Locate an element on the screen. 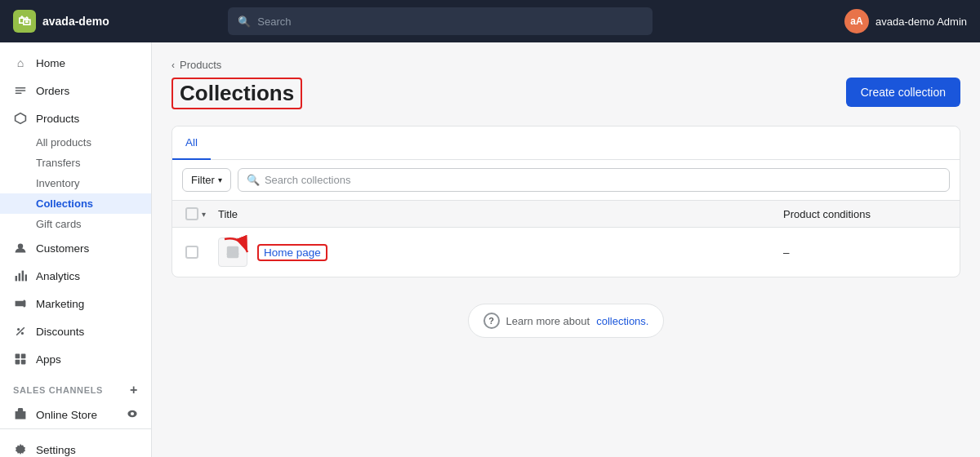 The width and height of the screenshot is (980, 457). table-row: Home page – is located at coordinates (566, 252).